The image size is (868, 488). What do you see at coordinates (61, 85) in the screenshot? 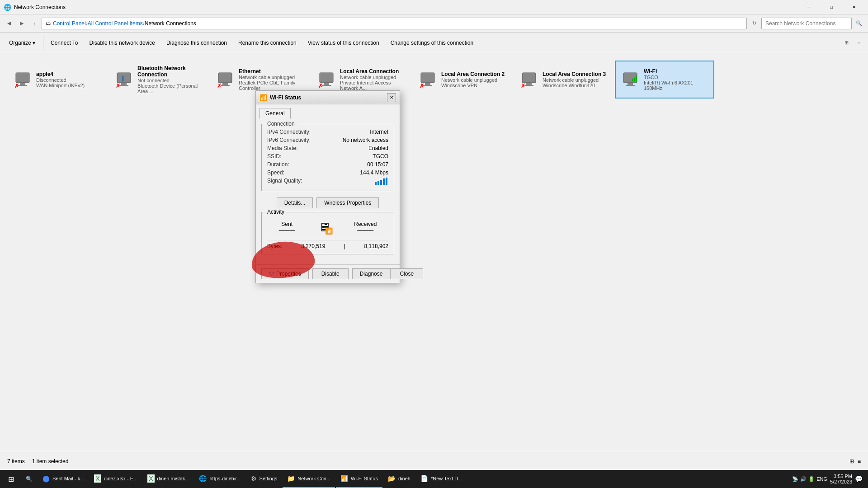
I see `network-type-apple4: WAN Miniport (IKEv2)` at bounding box center [61, 85].